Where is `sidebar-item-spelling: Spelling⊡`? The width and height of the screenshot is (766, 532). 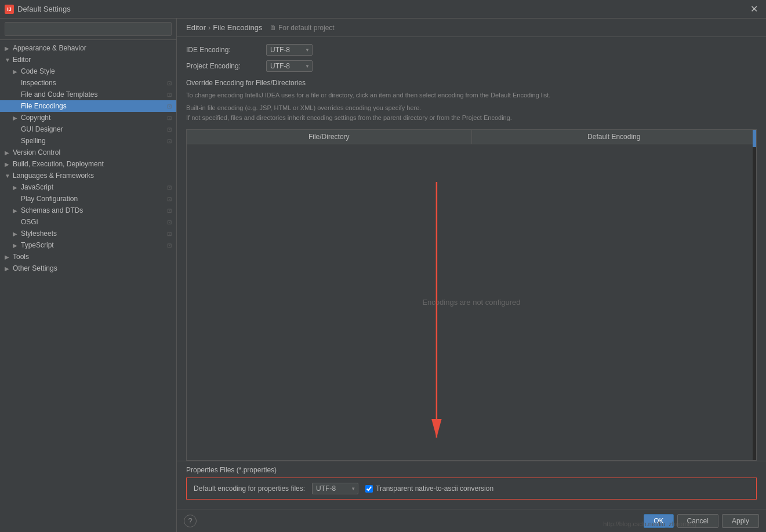
sidebar-item-spelling: Spelling⊡ is located at coordinates (88, 141).